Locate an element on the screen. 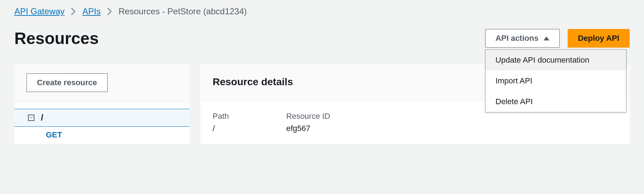 This screenshot has width=644, height=194. resource-id-value: efg567 is located at coordinates (308, 128).